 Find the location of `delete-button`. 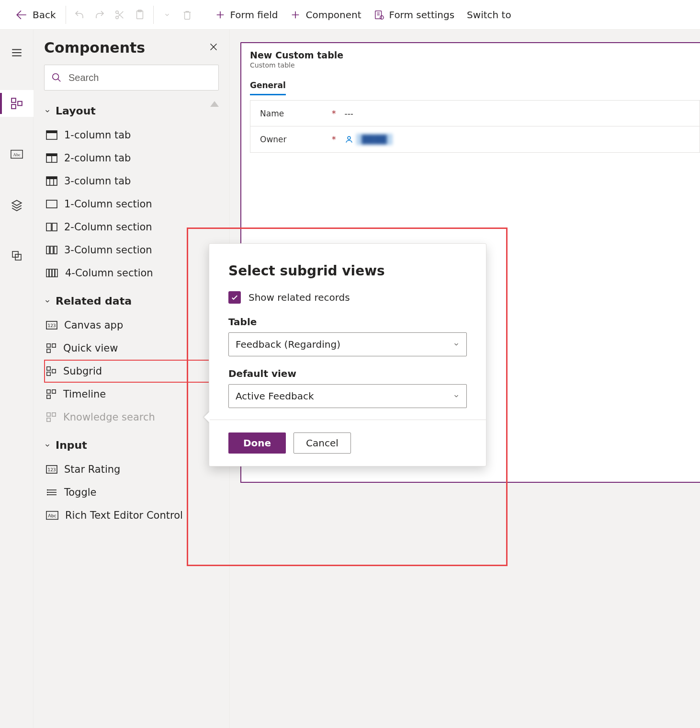

delete-button is located at coordinates (187, 15).